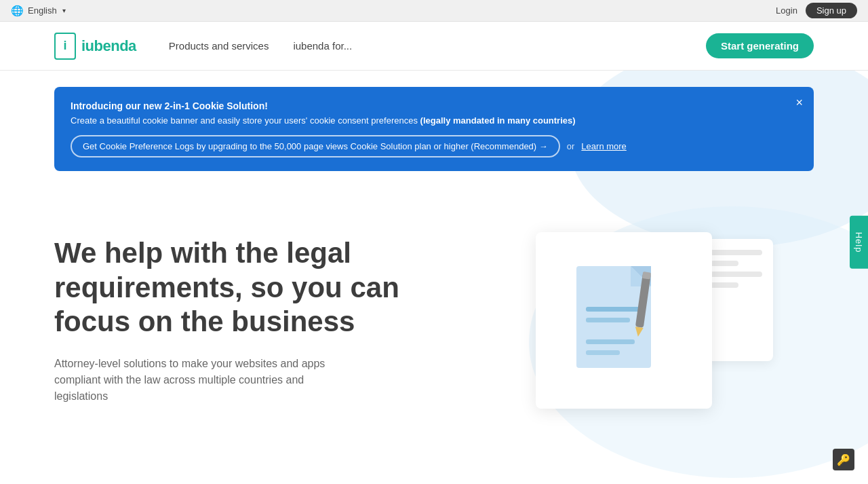 This screenshot has width=868, height=484. Describe the element at coordinates (231, 320) in the screenshot. I see `hero-text: We help with the legal requirements, so …` at that location.